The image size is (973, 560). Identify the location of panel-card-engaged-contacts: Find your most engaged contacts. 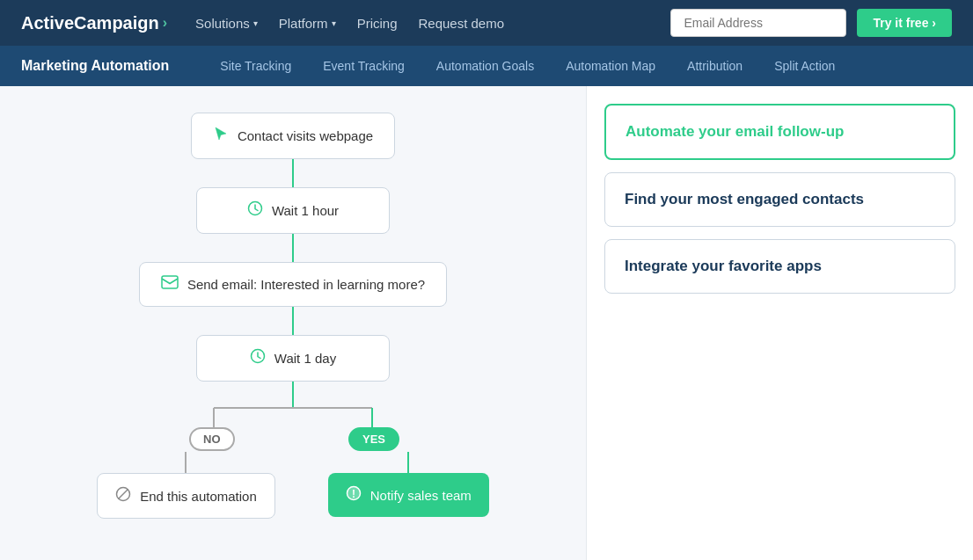
(779, 200).